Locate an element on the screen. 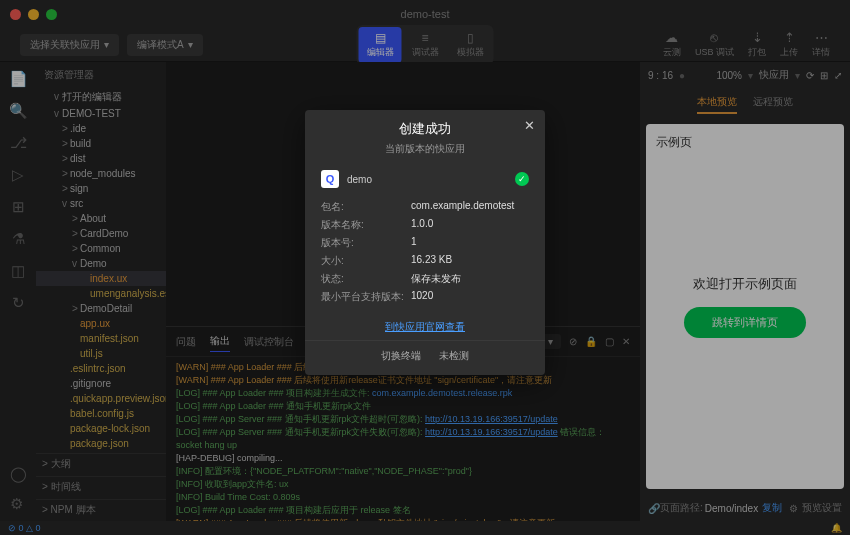 This screenshot has width=850, height=535. file-tree-item: app.ux is located at coordinates (101, 324).